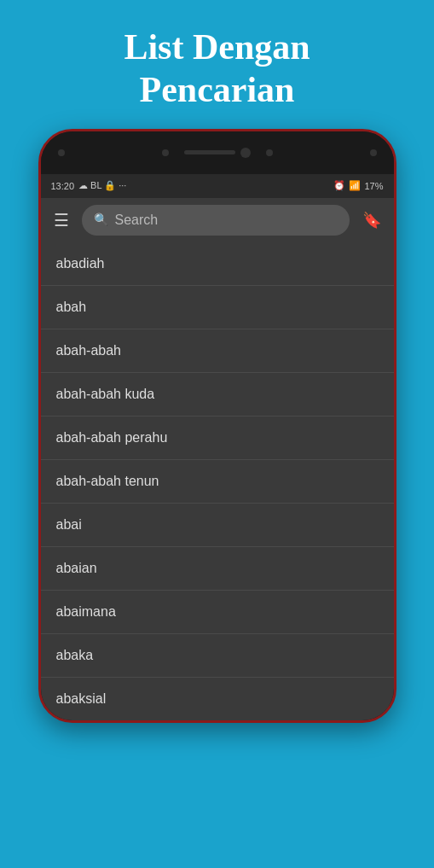 The height and width of the screenshot is (868, 434). Describe the element at coordinates (61, 220) in the screenshot. I see `hamburger-menu-button: ☰` at that location.